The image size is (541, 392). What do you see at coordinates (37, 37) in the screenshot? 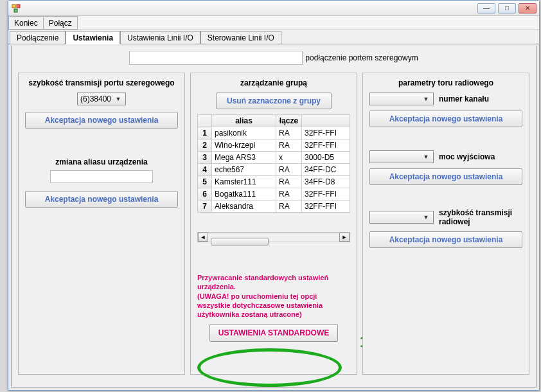
I see `tab-podlaczenie: Podłączenie` at bounding box center [37, 37].